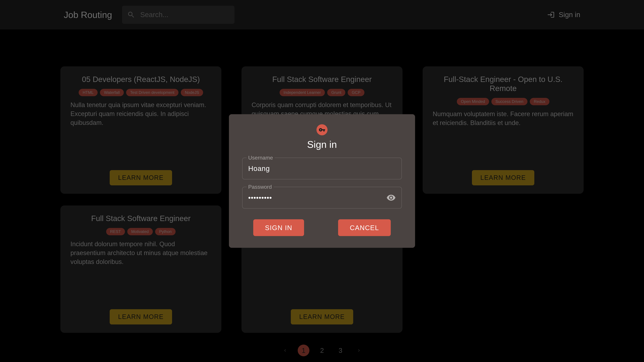 This screenshot has width=644, height=362. Describe the element at coordinates (391, 198) in the screenshot. I see `eye-icon` at that location.